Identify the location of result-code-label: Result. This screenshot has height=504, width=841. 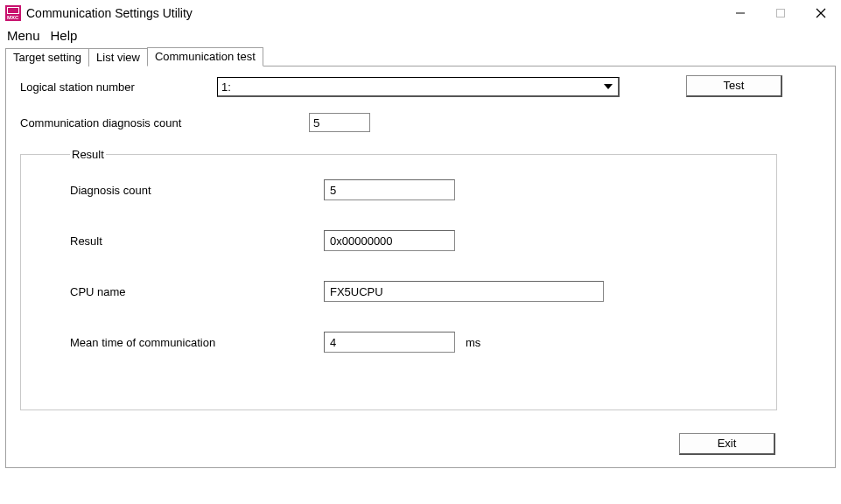
(197, 242).